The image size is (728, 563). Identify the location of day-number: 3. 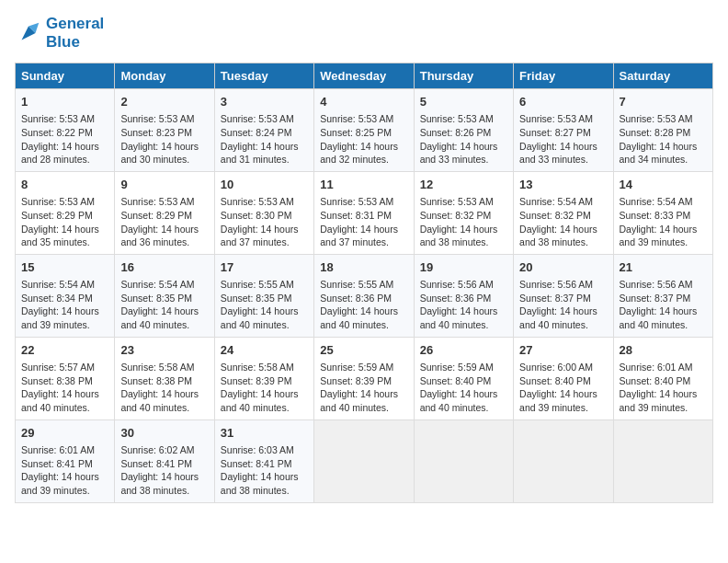
(265, 102).